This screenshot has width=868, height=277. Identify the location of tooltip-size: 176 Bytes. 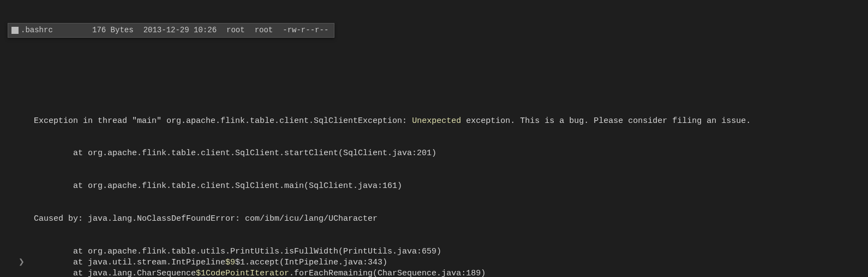
(113, 31).